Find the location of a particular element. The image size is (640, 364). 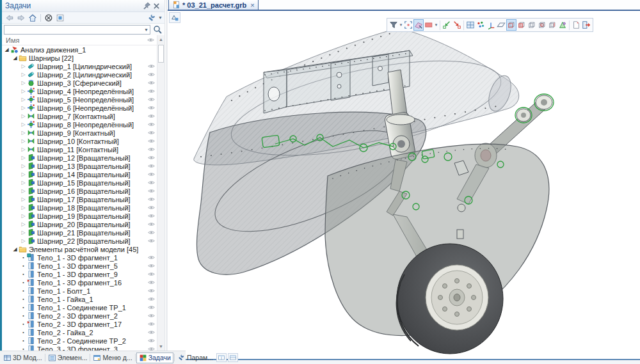

tree-row: ▷Шарнир_11 [Контактный] is located at coordinates (79, 150).